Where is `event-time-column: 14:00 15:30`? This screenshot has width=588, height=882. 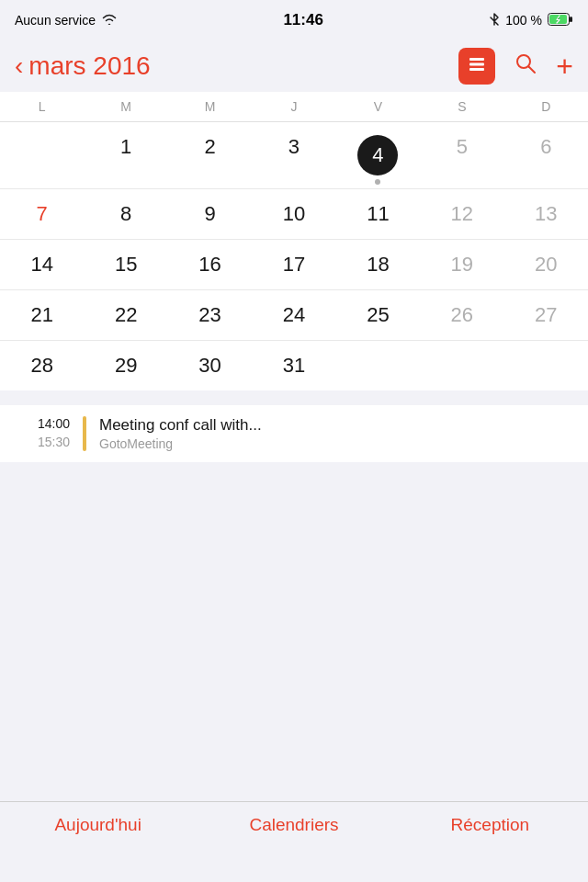 event-time-column: 14:00 15:30 is located at coordinates (42, 434).